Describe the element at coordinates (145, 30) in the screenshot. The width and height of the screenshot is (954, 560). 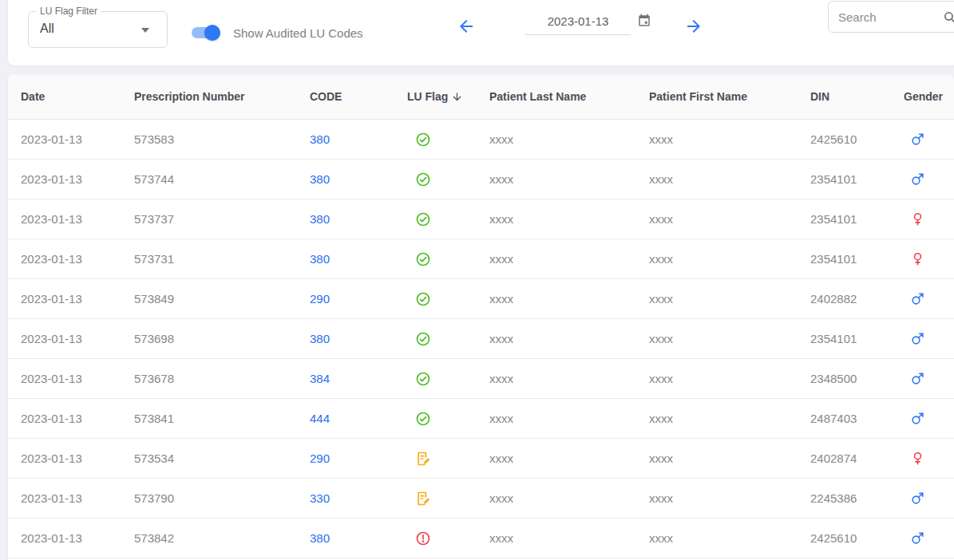
I see `dropdown-caret-icon` at that location.